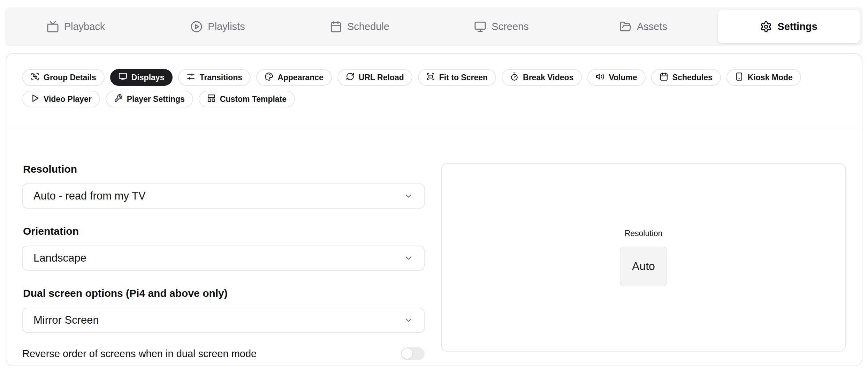 The image size is (868, 376). What do you see at coordinates (61, 99) in the screenshot?
I see `tab-video-player: Video Player` at bounding box center [61, 99].